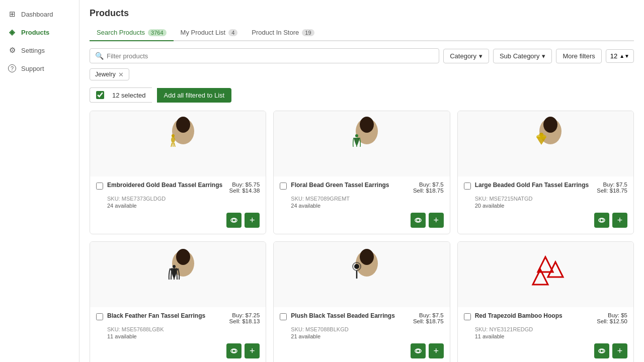  Describe the element at coordinates (614, 56) in the screenshot. I see `per-page-value: 12` at that location.